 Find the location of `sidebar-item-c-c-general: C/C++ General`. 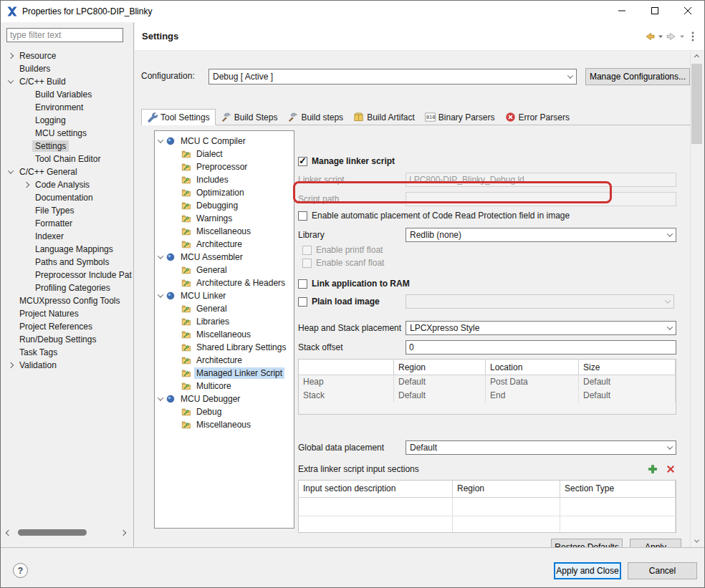

sidebar-item-c-c-general: C/C++ General is located at coordinates (67, 172).